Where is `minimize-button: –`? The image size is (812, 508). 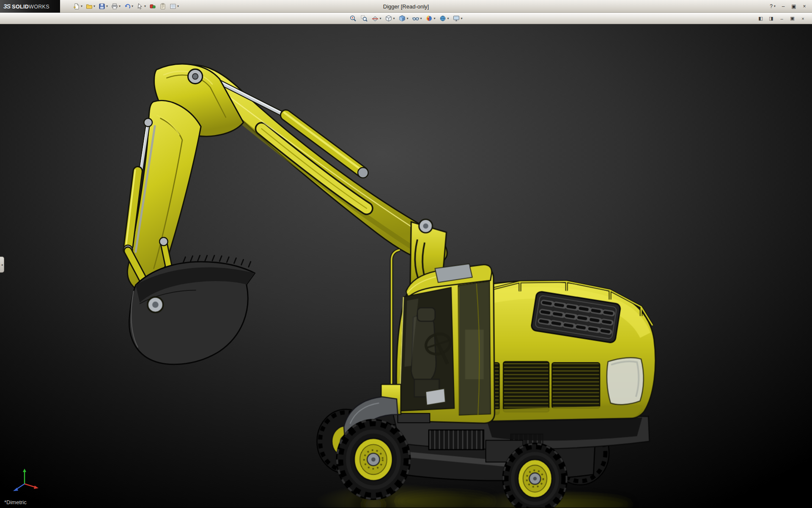
minimize-button: – is located at coordinates (783, 6).